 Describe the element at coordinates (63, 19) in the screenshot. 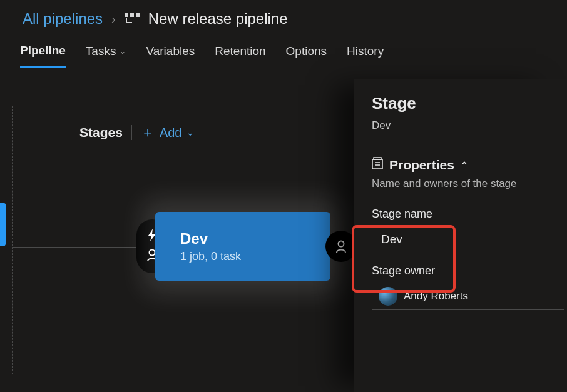

I see `breadcrumb-root-link: All pipelines` at that location.